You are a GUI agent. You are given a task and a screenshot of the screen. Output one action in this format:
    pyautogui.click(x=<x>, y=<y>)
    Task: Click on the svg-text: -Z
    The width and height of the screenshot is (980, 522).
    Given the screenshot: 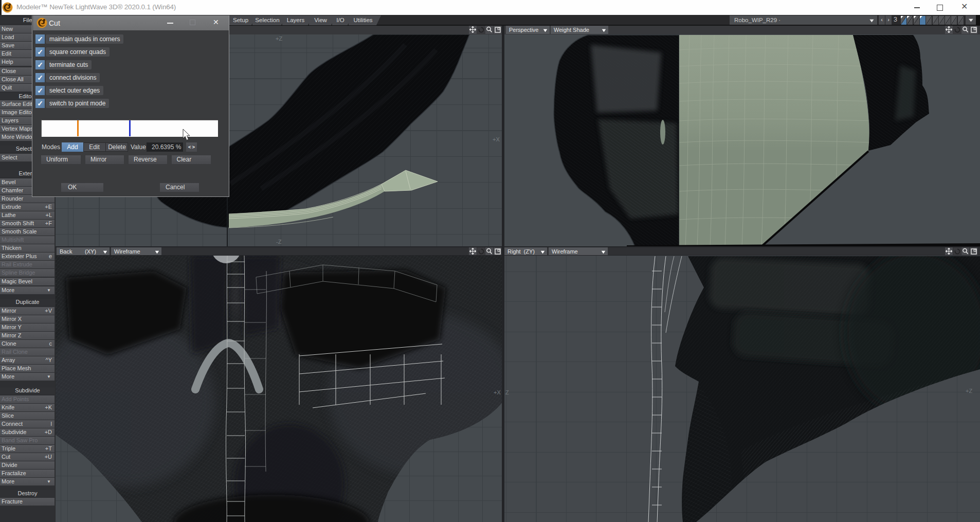 What is the action you would take?
    pyautogui.click(x=279, y=242)
    